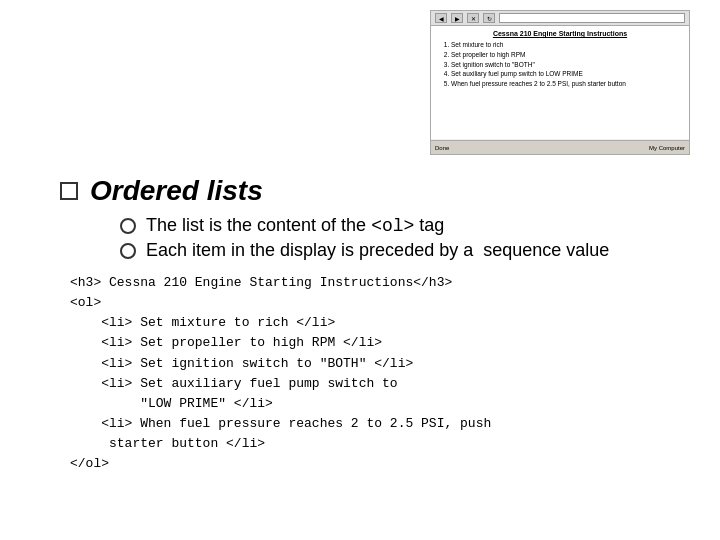 This screenshot has width=720, height=540. Describe the element at coordinates (176, 191) in the screenshot. I see `section-title: Ordered lists` at that location.